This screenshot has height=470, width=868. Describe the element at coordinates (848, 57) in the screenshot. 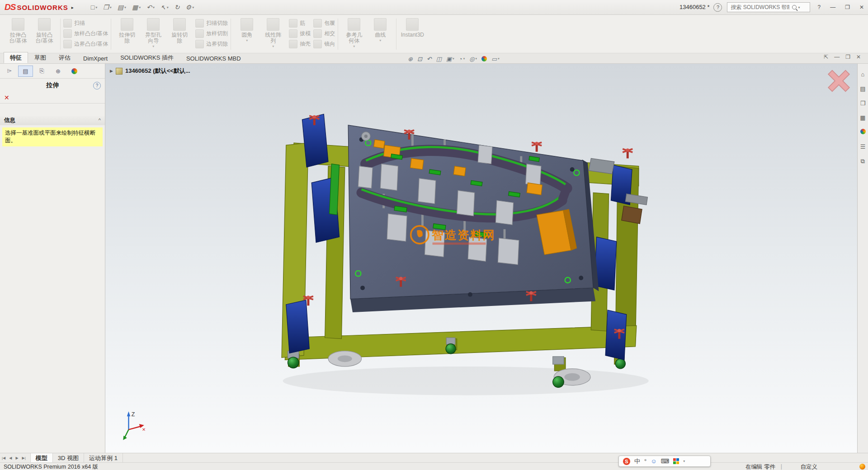

I see `doc-restore-icon: ❐` at that location.